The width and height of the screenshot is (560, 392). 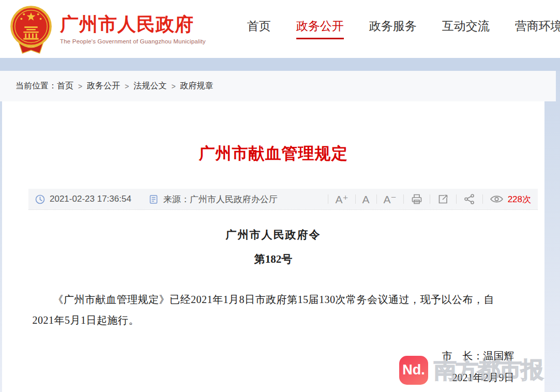 What do you see at coordinates (320, 29) in the screenshot?
I see `nav-item-gov-info: 政务公开` at bounding box center [320, 29].